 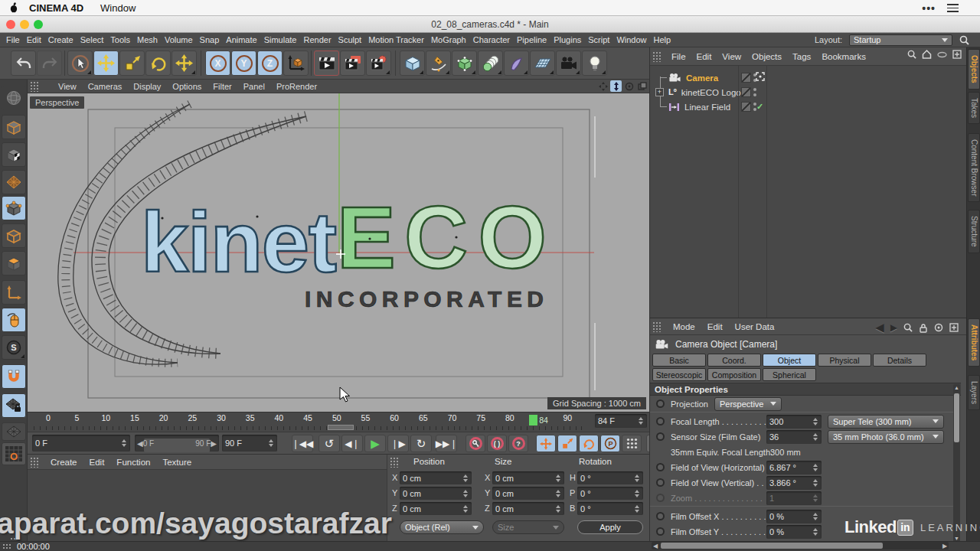 What do you see at coordinates (568, 63) in the screenshot?
I see `camera-create-button` at bounding box center [568, 63].